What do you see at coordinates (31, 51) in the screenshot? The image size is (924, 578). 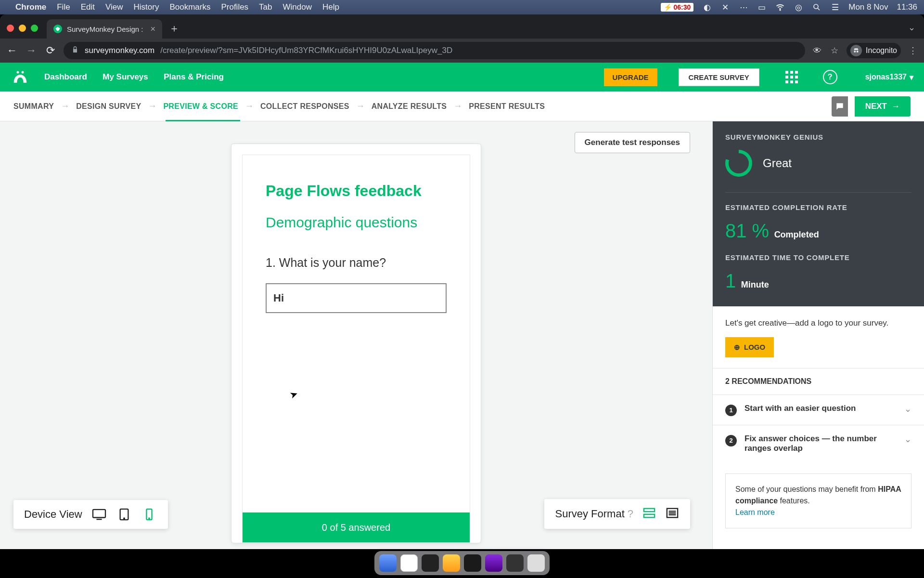 I see `forward-button: →` at bounding box center [31, 51].